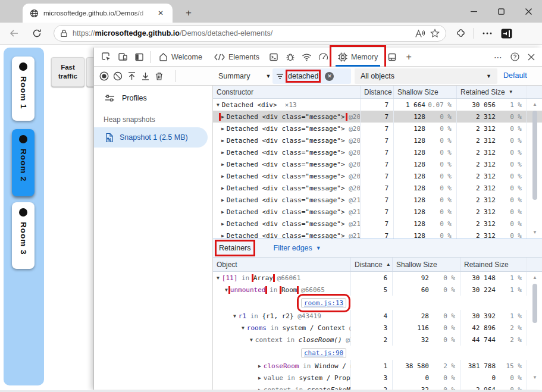 This screenshot has width=542, height=392. What do you see at coordinates (104, 76) in the screenshot?
I see `record-heap-snapshot-icon` at bounding box center [104, 76].